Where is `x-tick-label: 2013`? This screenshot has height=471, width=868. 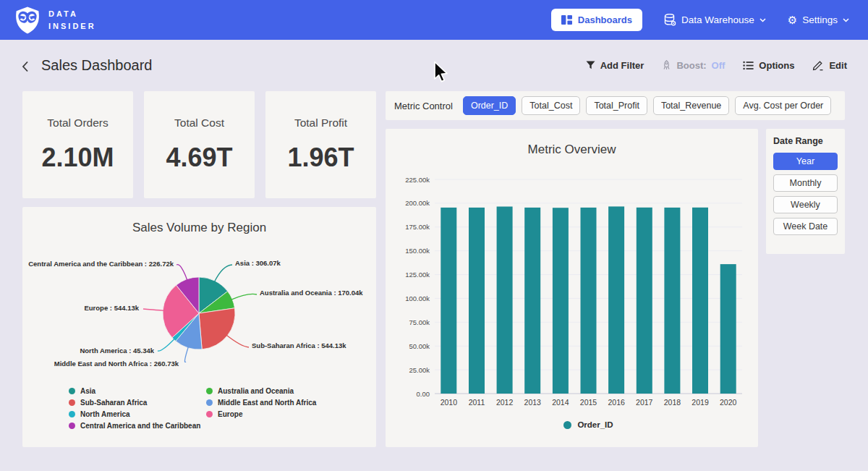
x-tick-label: 2013 is located at coordinates (533, 402).